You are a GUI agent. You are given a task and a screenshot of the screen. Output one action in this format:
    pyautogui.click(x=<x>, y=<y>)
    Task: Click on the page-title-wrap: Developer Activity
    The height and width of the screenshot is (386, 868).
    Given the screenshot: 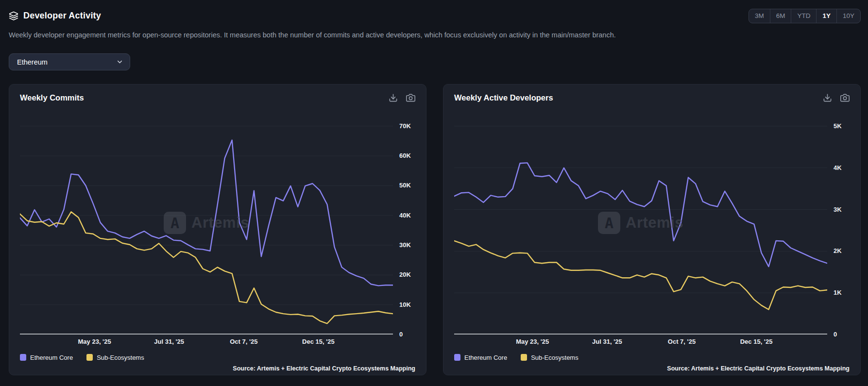 What is the action you would take?
    pyautogui.click(x=55, y=16)
    